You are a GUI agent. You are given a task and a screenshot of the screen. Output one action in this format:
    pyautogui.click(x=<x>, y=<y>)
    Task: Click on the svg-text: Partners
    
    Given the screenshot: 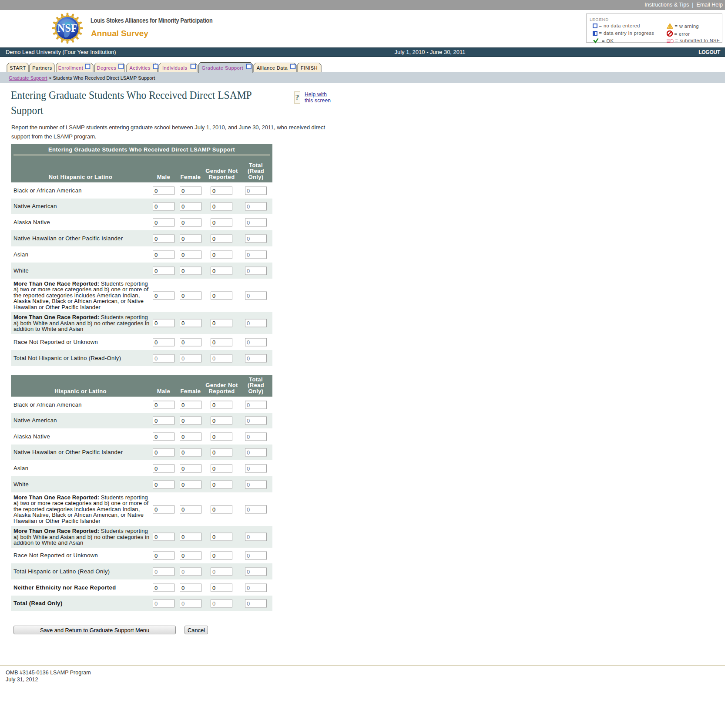 What is the action you would take?
    pyautogui.click(x=42, y=68)
    